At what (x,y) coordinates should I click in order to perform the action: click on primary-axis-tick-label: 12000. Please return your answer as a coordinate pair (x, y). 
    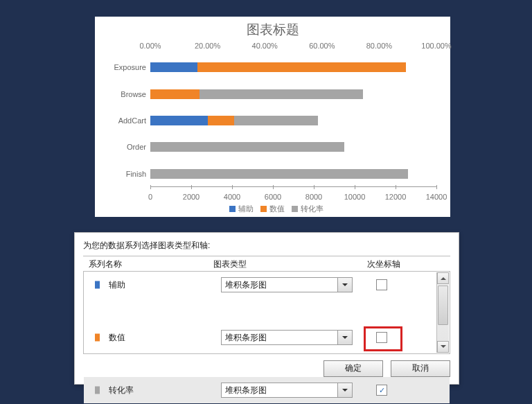
    Looking at the image, I should click on (396, 197).